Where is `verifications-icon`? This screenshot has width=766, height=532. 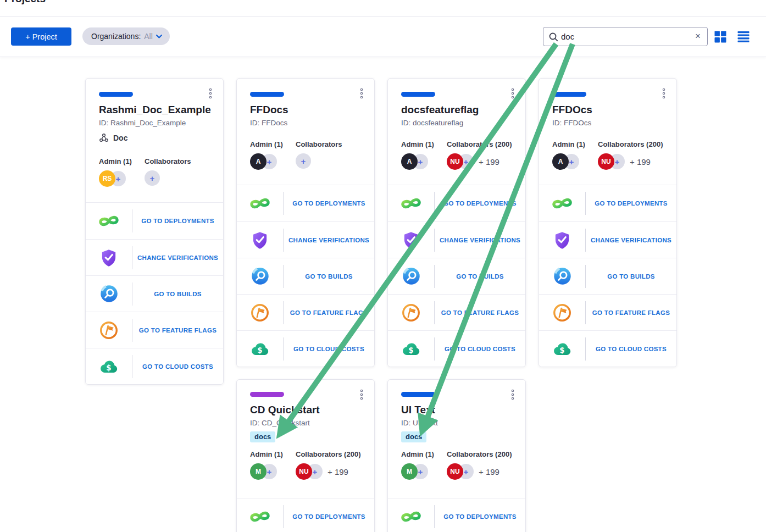 verifications-icon is located at coordinates (109, 258).